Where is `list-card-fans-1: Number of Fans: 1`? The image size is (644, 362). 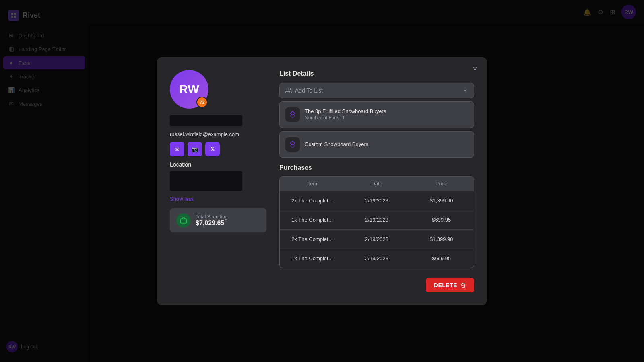
list-card-fans-1: Number of Fans: 1 is located at coordinates (345, 118).